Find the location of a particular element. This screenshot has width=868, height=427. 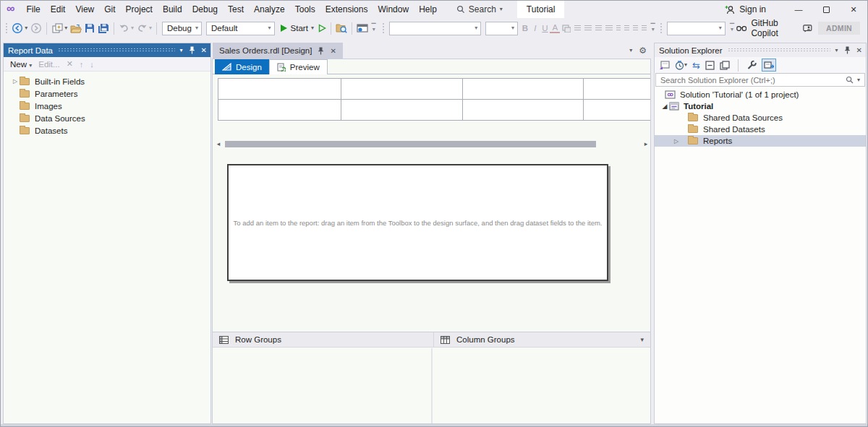

preview-selected-items-toggle is located at coordinates (769, 65).